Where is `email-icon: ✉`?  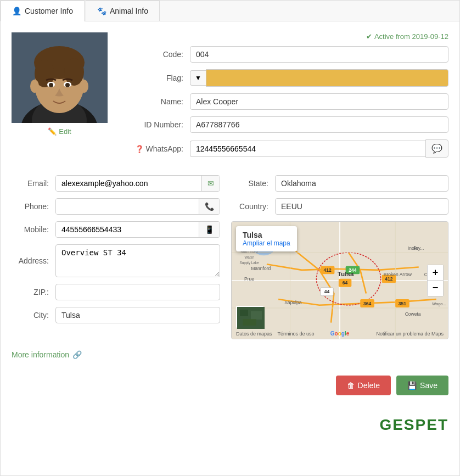
email-icon: ✉ is located at coordinates (211, 183).